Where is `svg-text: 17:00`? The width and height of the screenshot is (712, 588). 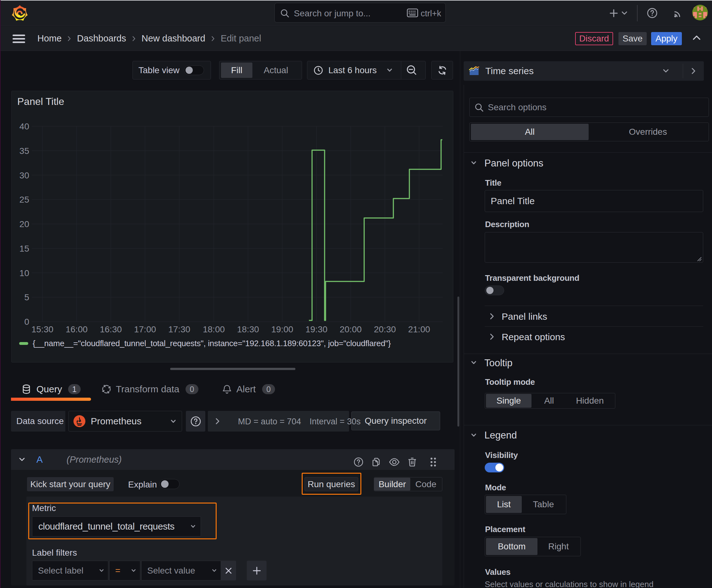 svg-text: 17:00 is located at coordinates (145, 329).